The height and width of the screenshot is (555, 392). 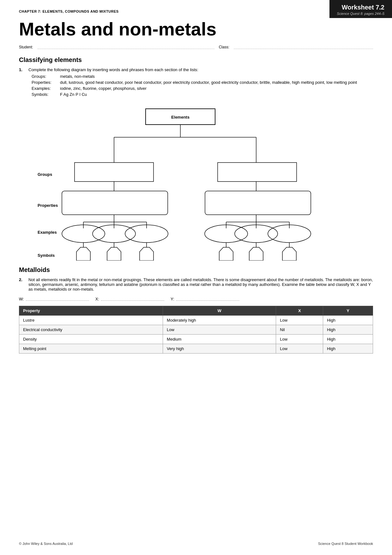 I want to click on q2-text: Not all elements readily fit in the meta…, so click(x=201, y=285).